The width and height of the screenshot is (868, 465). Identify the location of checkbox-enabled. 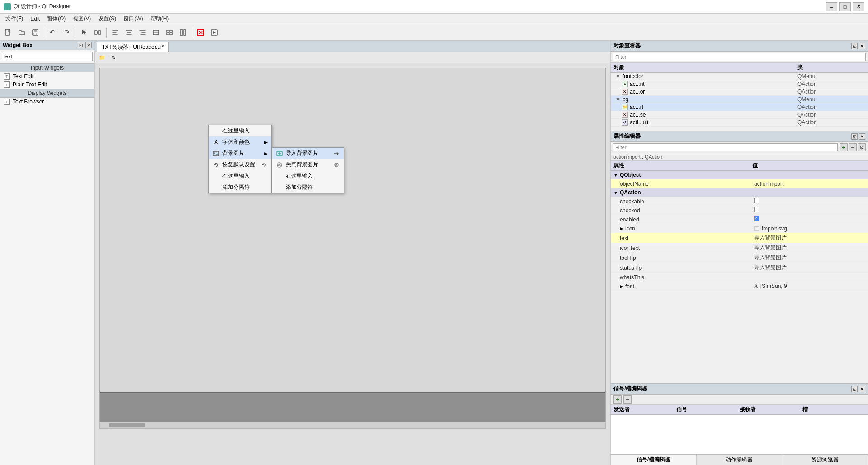
(757, 219).